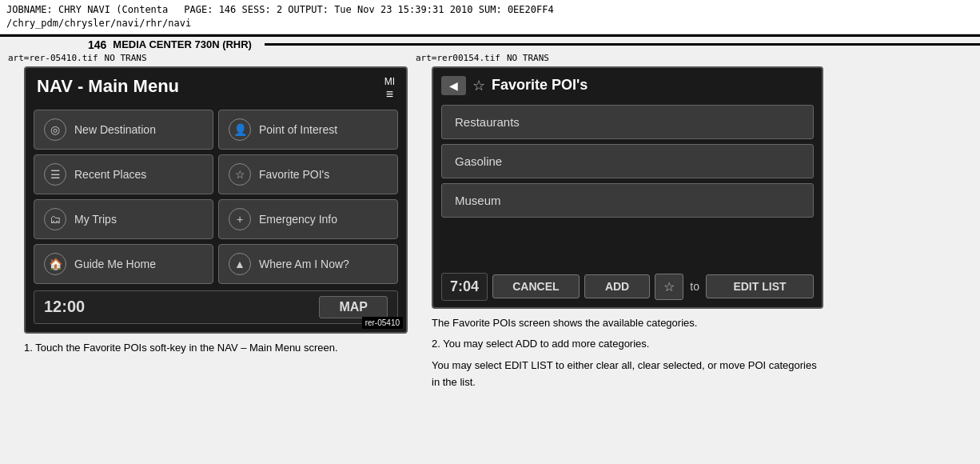 The image size is (980, 464). I want to click on nav-mi-icon: MI ≡, so click(390, 89).